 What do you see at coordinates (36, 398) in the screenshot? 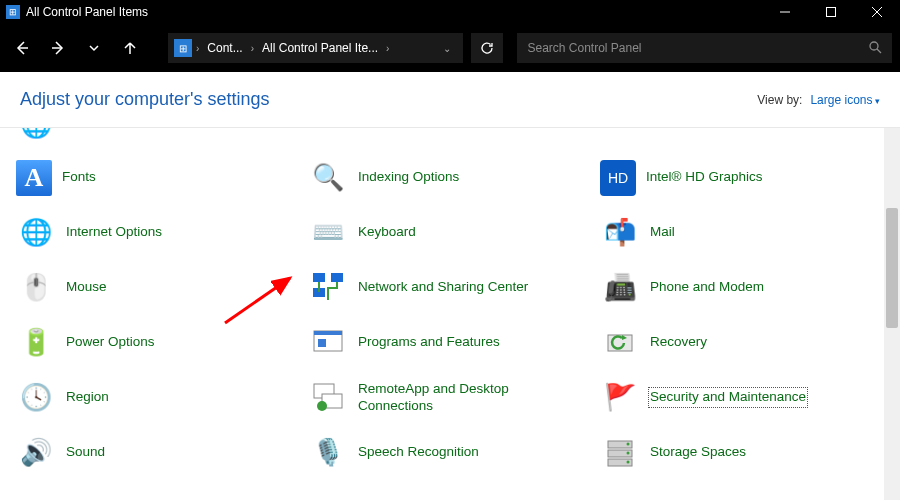
I see `clock-globe-icon: 🕓` at bounding box center [36, 398].